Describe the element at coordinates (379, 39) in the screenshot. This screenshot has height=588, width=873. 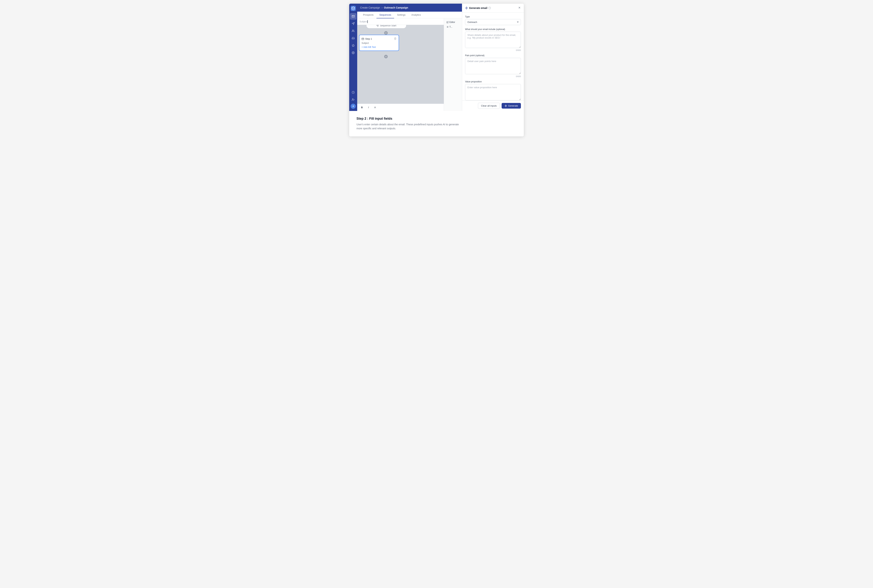
I see `step-header: Step 1` at that location.